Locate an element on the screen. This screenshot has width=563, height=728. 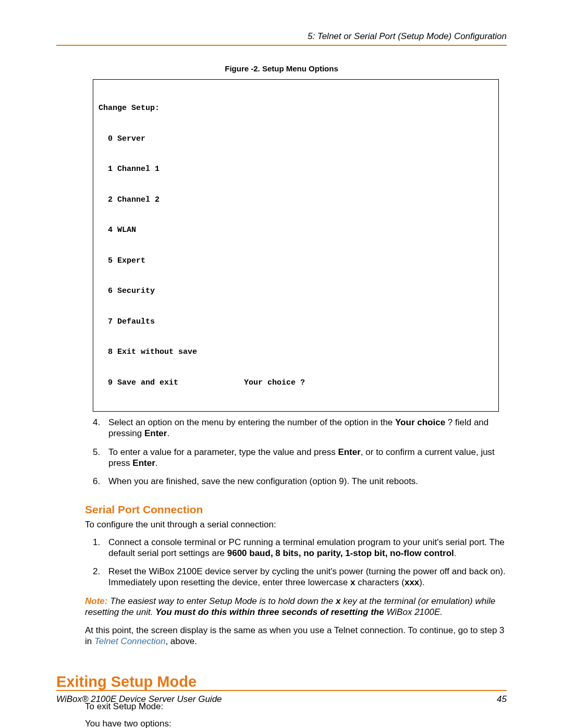
bold-text: You must do this within three seconds of… is located at coordinates (271, 612).